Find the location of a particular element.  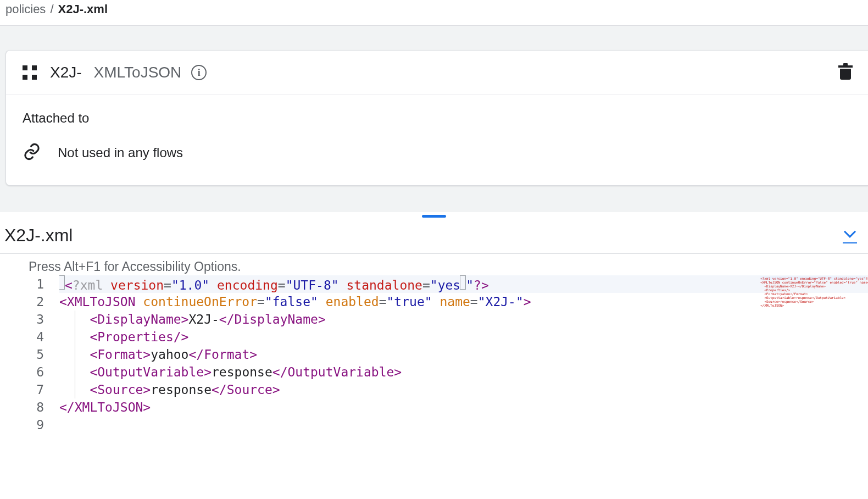

breadcrumb-parent: policies is located at coordinates (25, 9).